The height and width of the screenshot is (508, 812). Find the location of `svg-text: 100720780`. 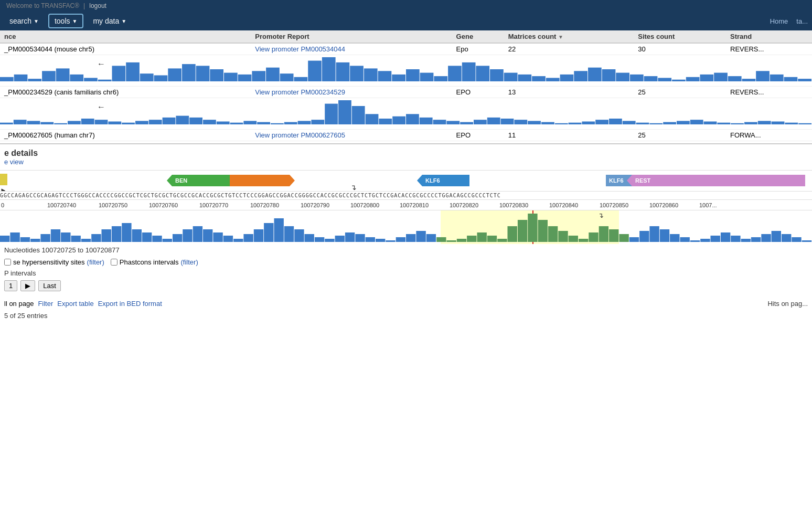

svg-text: 100720780 is located at coordinates (264, 205).